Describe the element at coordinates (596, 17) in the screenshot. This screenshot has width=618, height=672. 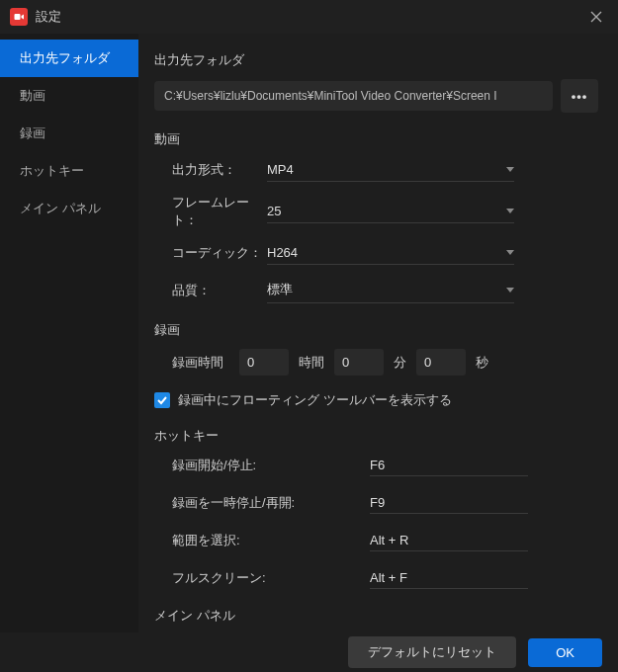
I see `close-icon` at that location.